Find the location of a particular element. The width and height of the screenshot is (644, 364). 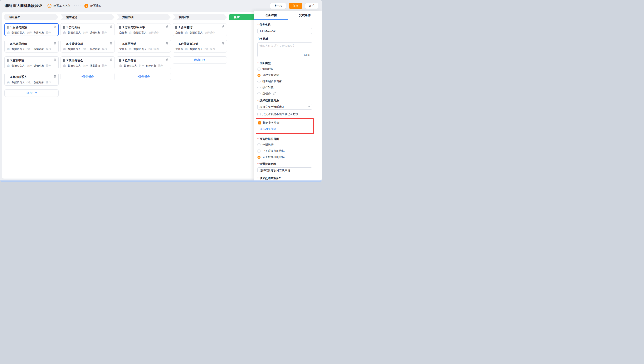

task-card: 1.合同评审决策空任务由数据负责人执行操作 is located at coordinates (200, 46).